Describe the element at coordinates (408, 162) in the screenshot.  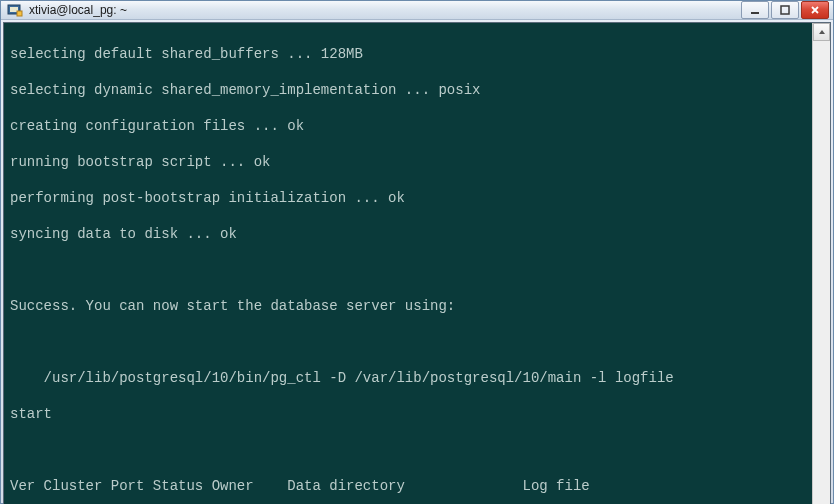
I see `output-line: running bootstrap script ... ok` at that location.